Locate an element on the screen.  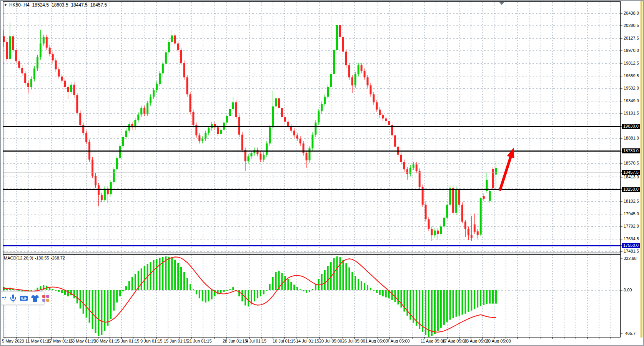
chart-shift-marker-icon is located at coordinates (502, 3).